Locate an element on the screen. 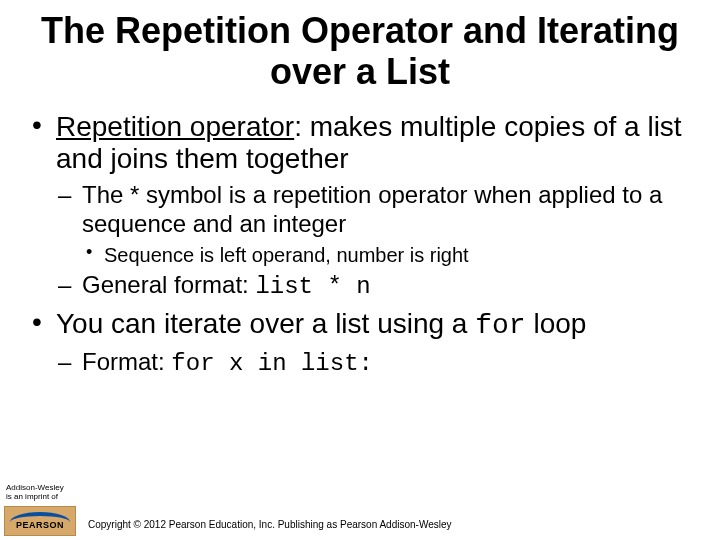 The width and height of the screenshot is (720, 540). bullet-2-lead: You can iterate over a list using a is located at coordinates (266, 324).